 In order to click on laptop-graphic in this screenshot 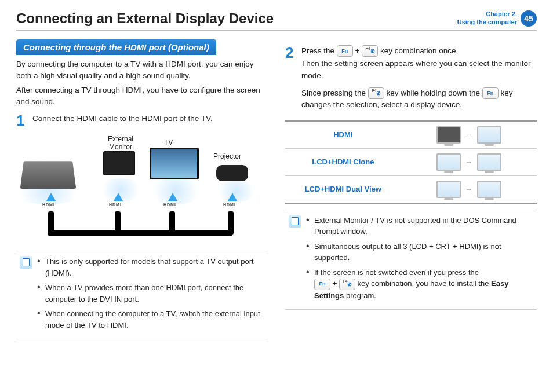, I will do `click(49, 175)`.